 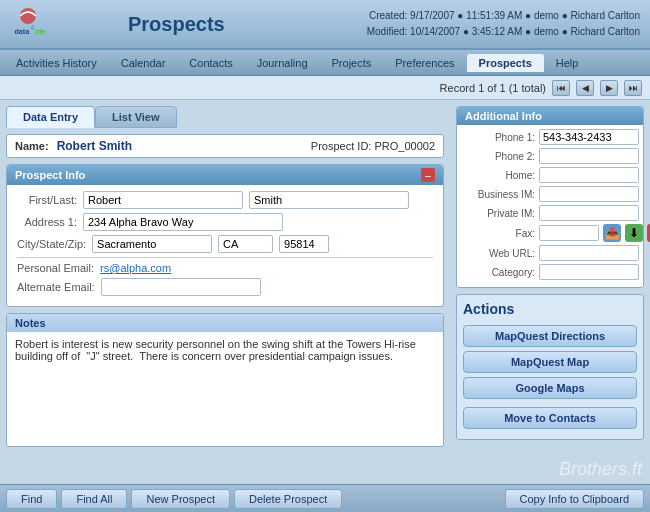 I want to click on zip-input, so click(x=304, y=244).